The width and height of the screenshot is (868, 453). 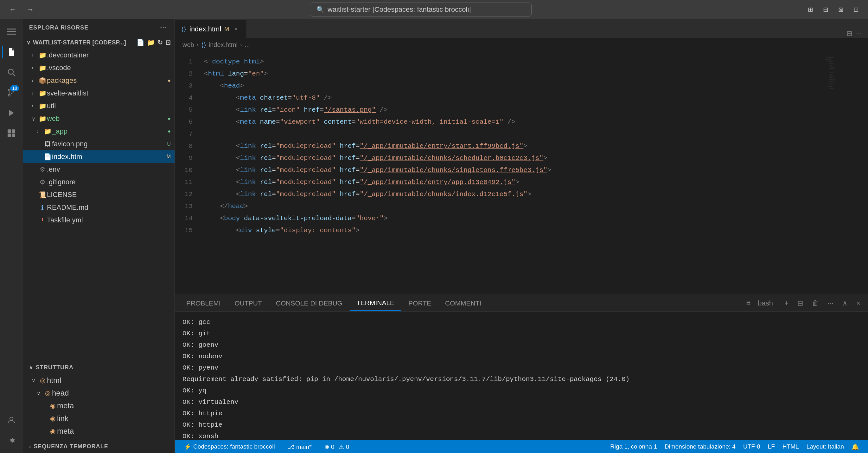 What do you see at coordinates (11, 113) in the screenshot?
I see `activity-run` at bounding box center [11, 113].